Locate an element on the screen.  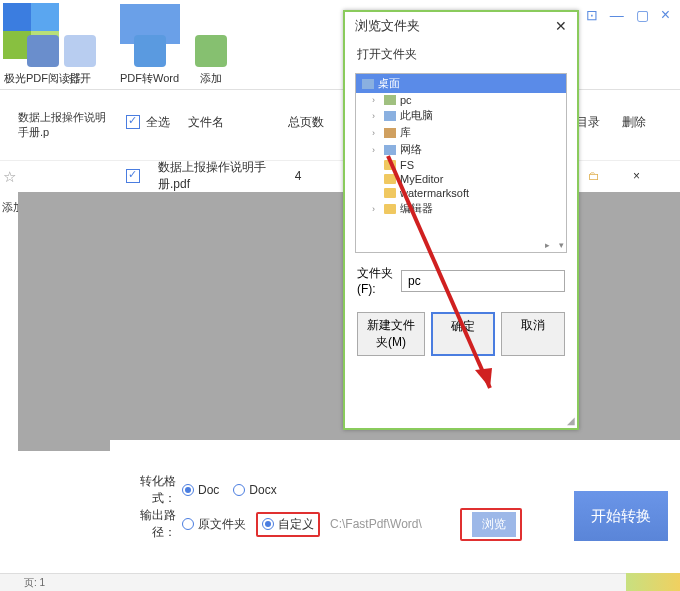
tree-item-watermarksoft: watermarksoft is located at coordinates (461, 193).